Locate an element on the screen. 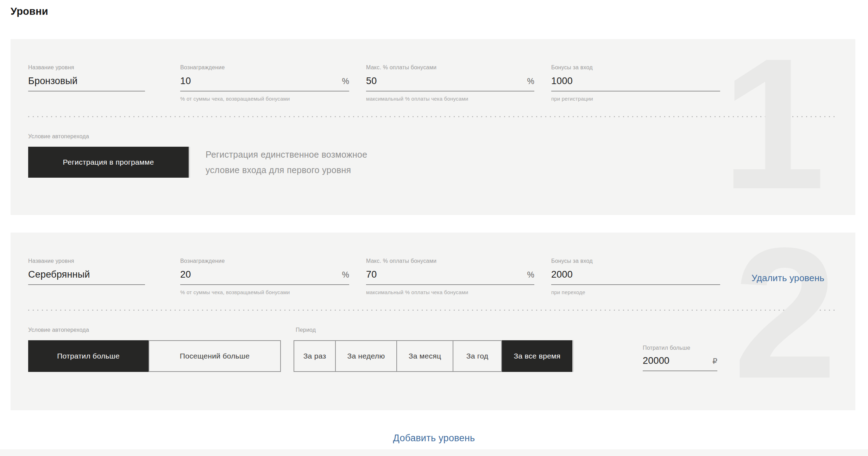 The image size is (868, 456). field-entry-bonus: Бонусы за вход при переходе is located at coordinates (636, 277).